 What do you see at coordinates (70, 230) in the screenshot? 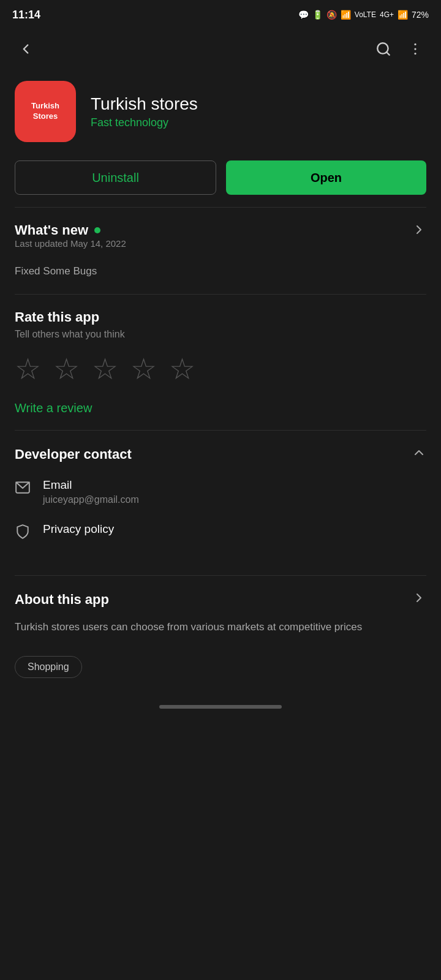
I see `whats-new-title-row: What's new` at bounding box center [70, 230].